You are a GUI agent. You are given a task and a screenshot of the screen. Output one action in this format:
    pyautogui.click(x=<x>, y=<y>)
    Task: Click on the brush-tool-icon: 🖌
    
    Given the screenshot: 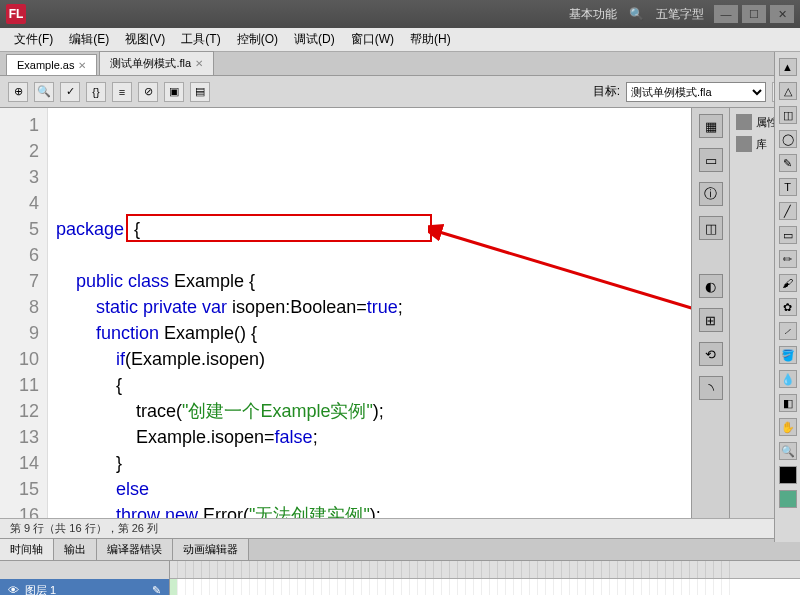 What is the action you would take?
    pyautogui.click(x=788, y=283)
    